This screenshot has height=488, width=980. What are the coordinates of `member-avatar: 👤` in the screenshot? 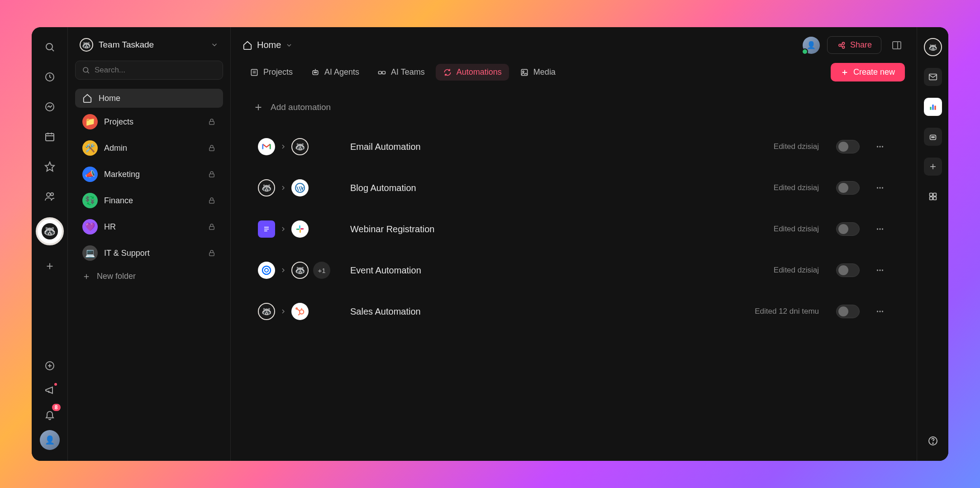 It's located at (811, 45).